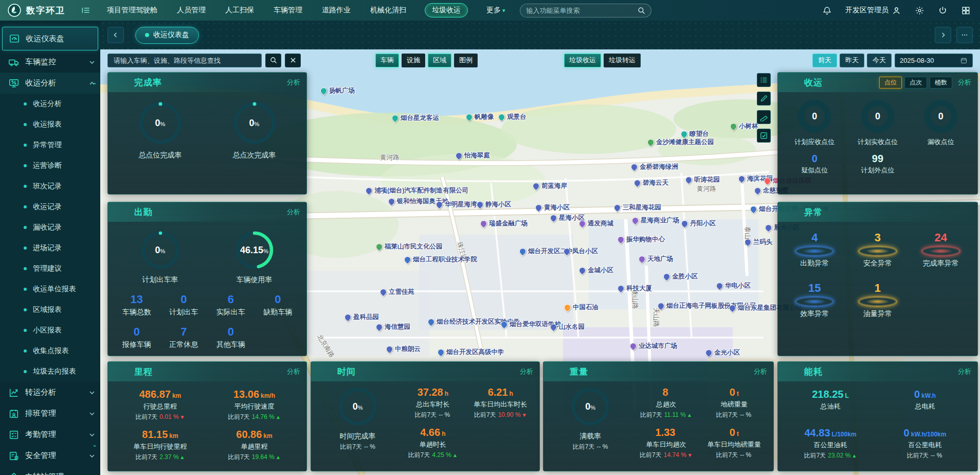 This screenshot has height=475, width=980. What do you see at coordinates (50, 207) in the screenshot?
I see `sidebar-item: 收运记录` at bounding box center [50, 207].